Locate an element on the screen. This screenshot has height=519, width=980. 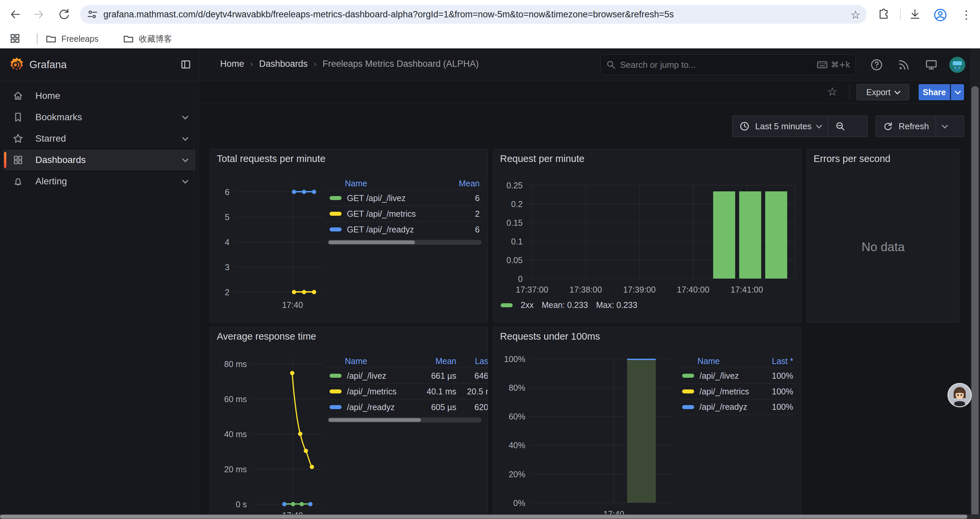
bookmark-folder-freeleaps: Freeleaps is located at coordinates (72, 39).